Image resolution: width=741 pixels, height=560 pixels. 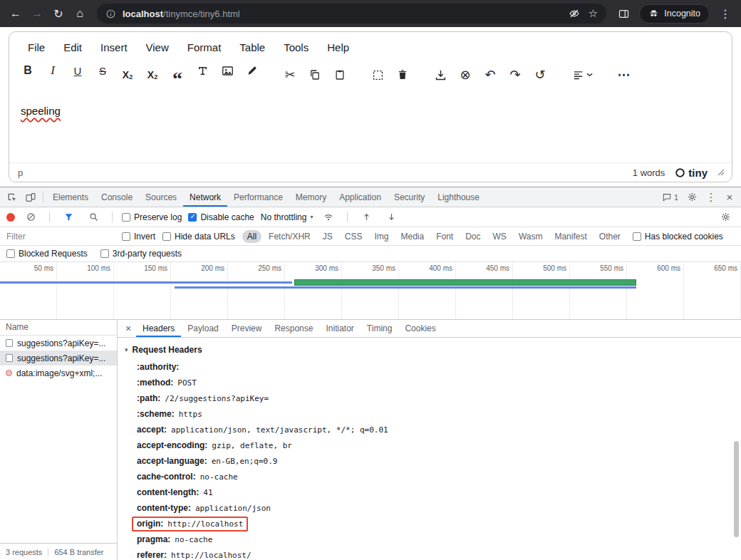 What do you see at coordinates (515, 75) in the screenshot?
I see `redo-button: ↷` at bounding box center [515, 75].